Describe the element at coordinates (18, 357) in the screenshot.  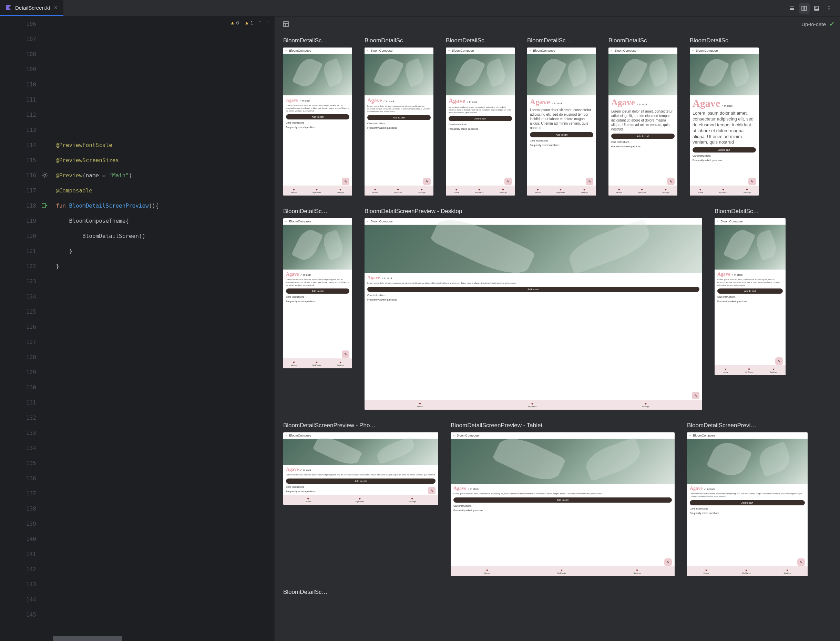
I see `line-number: 128` at that location.